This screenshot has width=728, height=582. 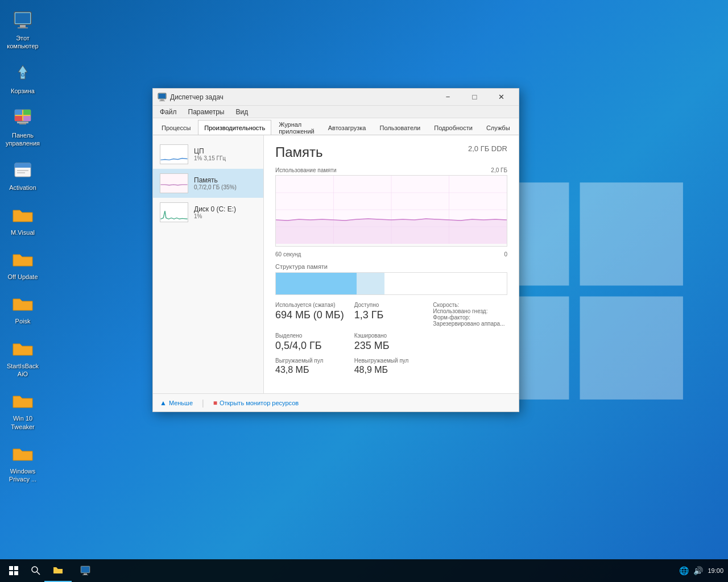 I want to click on menu-bar: Файл Параметры Вид, so click(x=336, y=112).